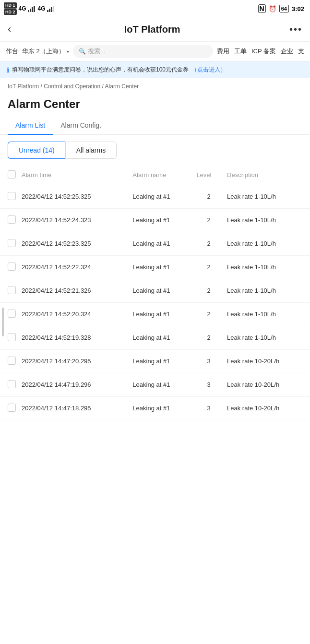  Describe the element at coordinates (46, 51) in the screenshot. I see `region-selector: 华东 2（上海） ▾` at that location.